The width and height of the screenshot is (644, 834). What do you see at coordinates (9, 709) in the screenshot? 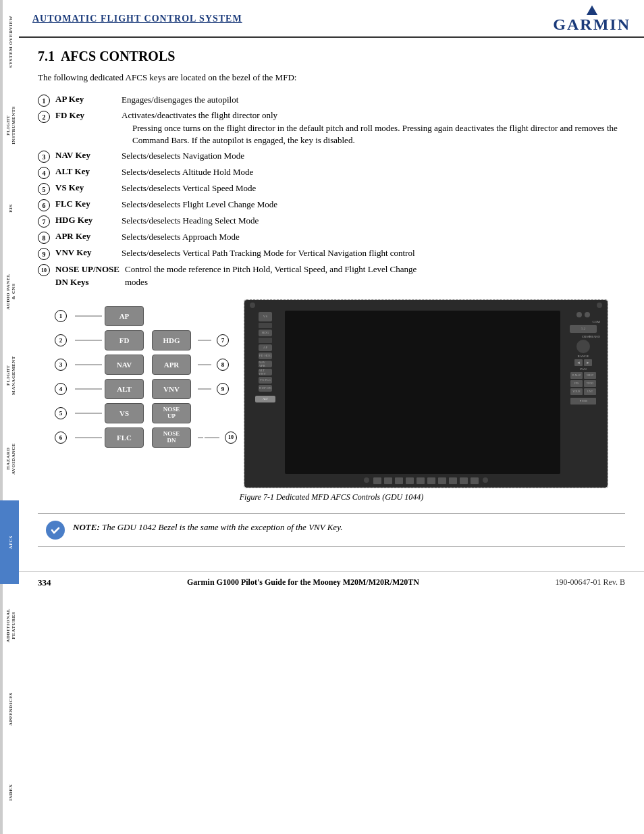
I see `sidebar-item-appendices: APPENDICES` at bounding box center [9, 709].